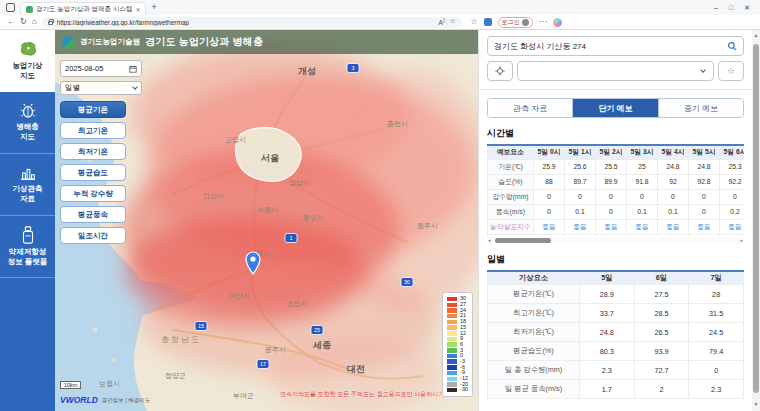  I want to click on url-text: https://agriweather.gg.go.kr/farmngwethe…, so click(124, 22).